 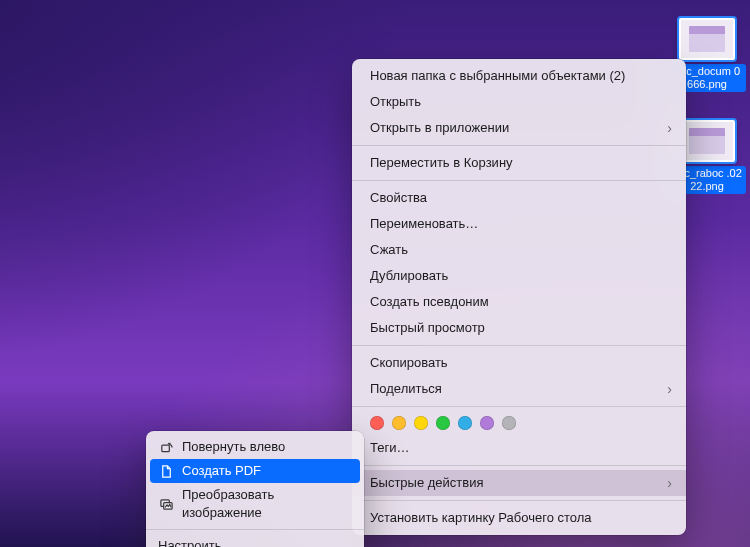 I want to click on tag-color-red, so click(x=377, y=423).